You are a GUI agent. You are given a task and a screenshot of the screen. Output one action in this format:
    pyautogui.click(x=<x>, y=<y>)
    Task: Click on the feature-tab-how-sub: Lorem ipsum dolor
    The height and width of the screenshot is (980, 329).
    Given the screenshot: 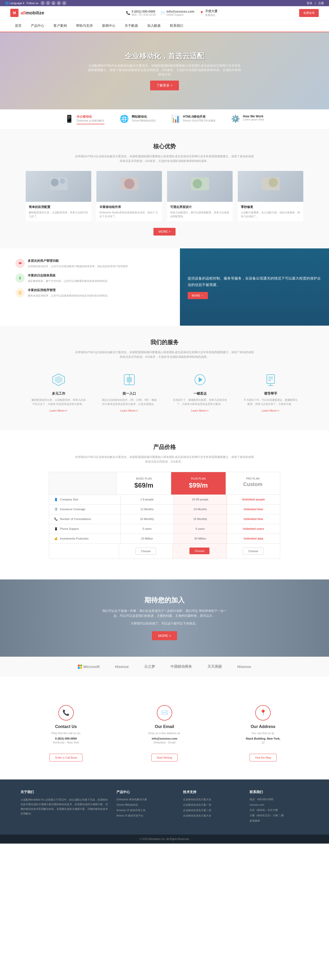 What is the action you would take?
    pyautogui.click(x=254, y=119)
    